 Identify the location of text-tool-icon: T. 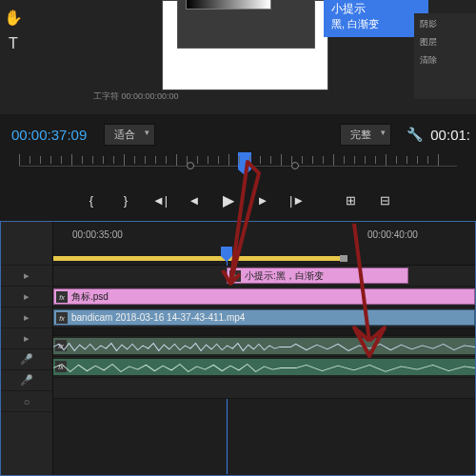
(13, 44).